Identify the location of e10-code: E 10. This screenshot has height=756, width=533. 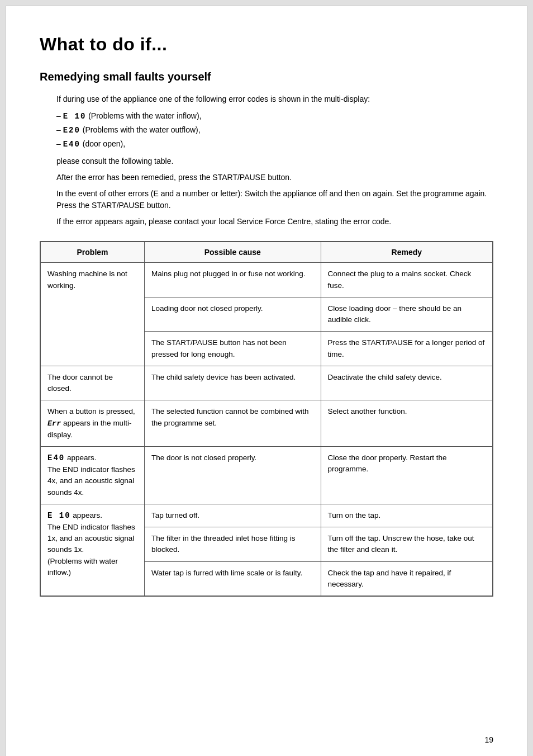
(59, 516).